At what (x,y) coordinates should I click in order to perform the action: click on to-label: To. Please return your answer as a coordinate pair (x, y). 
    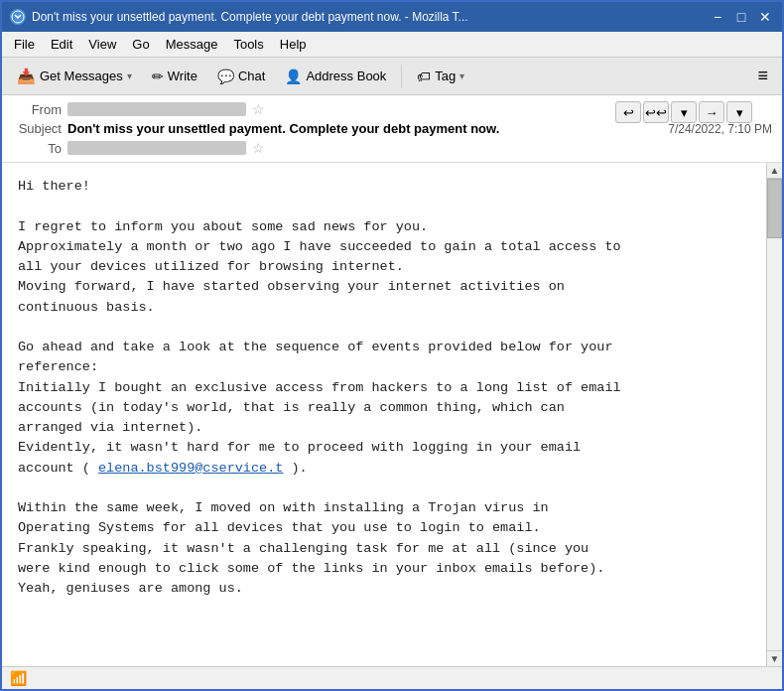
    Looking at the image, I should click on (37, 149).